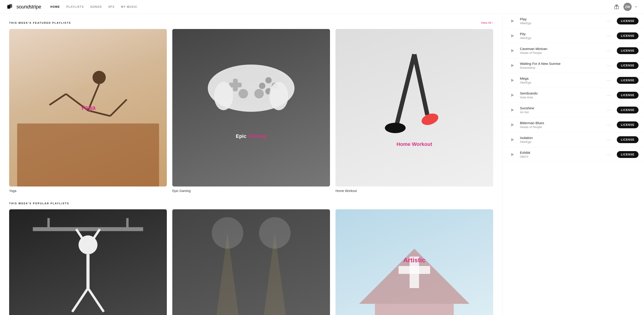  What do you see at coordinates (512, 110) in the screenshot?
I see `play-button-sunshine` at bounding box center [512, 110].